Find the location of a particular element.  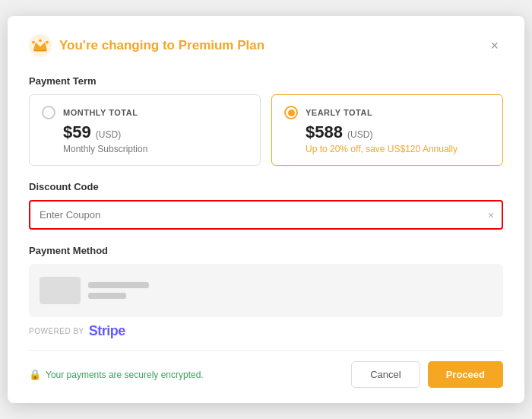

modal-title: You're changing to Premium Plan is located at coordinates (162, 46).